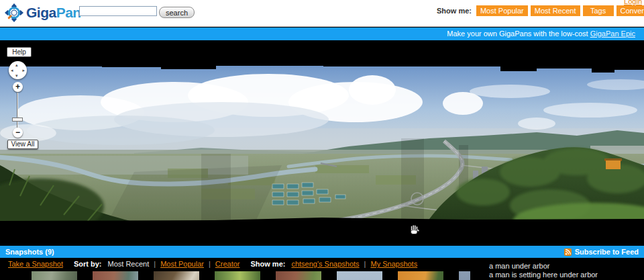 This screenshot has width=644, height=280. Describe the element at coordinates (325, 264) in the screenshot. I see `chtseng-snapshots-link: chtseng's Snapshots` at that location.